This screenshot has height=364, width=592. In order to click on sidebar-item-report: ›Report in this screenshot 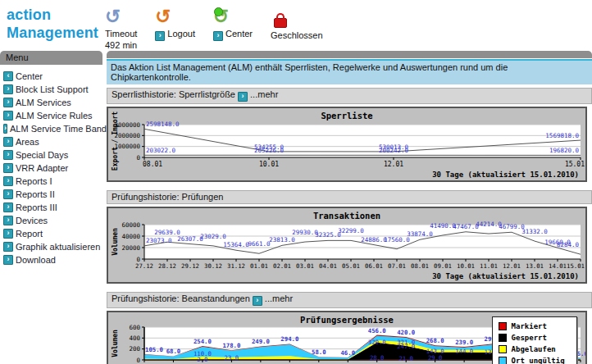, I will do `click(52, 234)`.